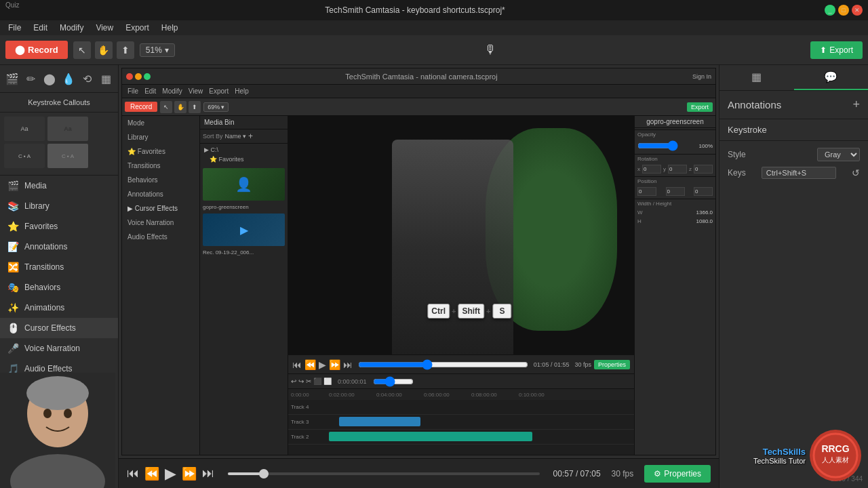 This screenshot has height=488, width=868. I want to click on inner-pos-y, so click(675, 191).